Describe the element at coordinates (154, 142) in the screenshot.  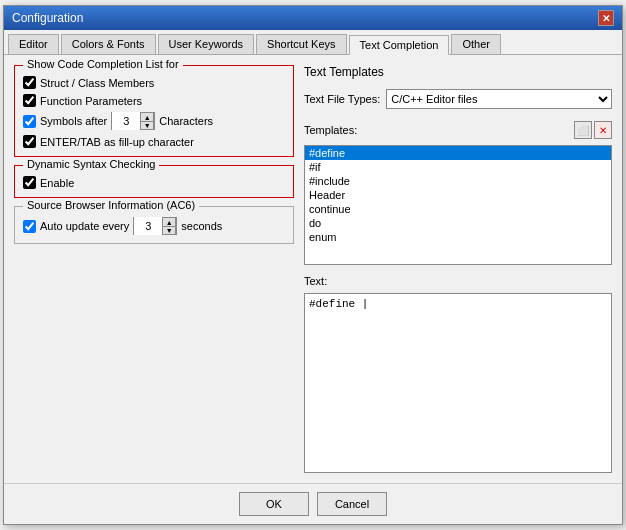
I see `enter-tab-row: ENTER/TAB as fill-up character` at that location.